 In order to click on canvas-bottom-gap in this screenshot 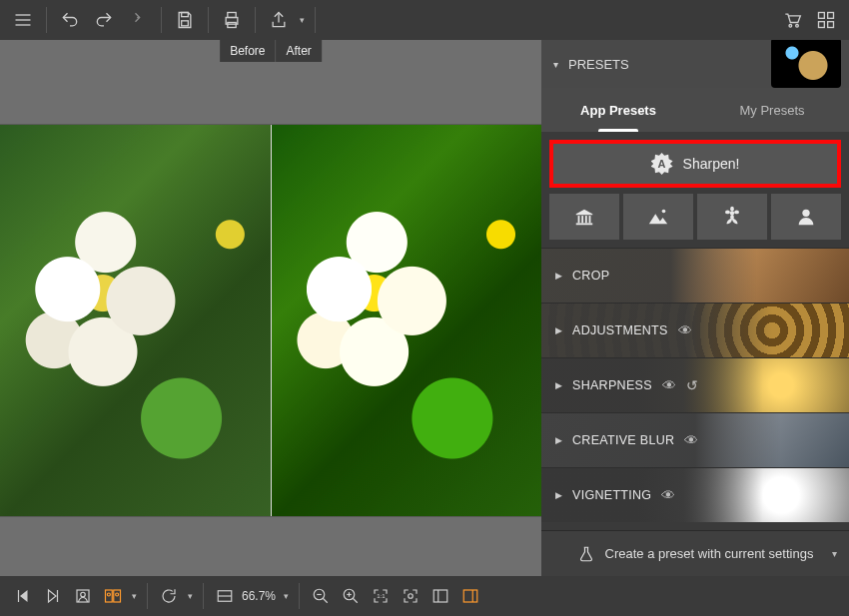, I will do `click(271, 546)`.